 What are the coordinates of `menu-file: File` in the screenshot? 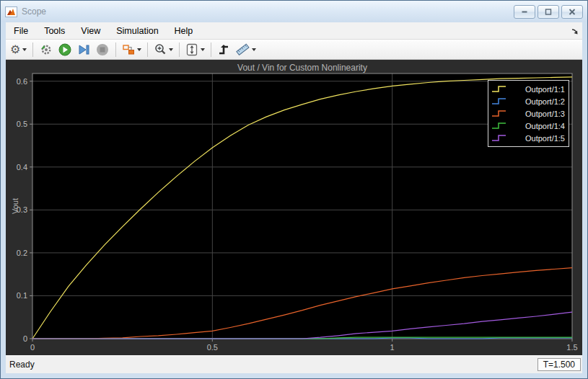 It's located at (21, 31).